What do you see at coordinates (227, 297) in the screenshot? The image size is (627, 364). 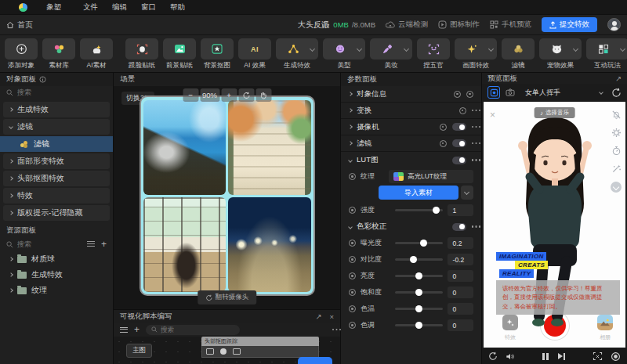 I see `flip-camera-button: 翻转摄像头` at bounding box center [227, 297].